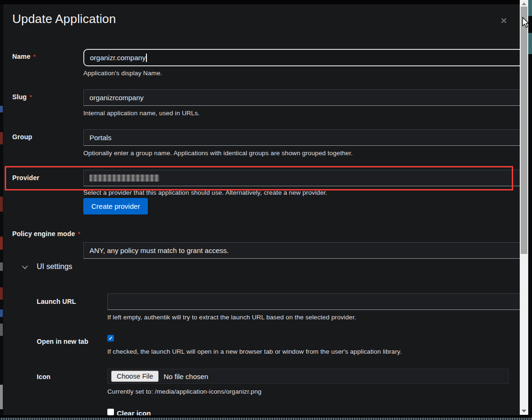 The image size is (532, 420). What do you see at coordinates (232, 317) in the screenshot?
I see `launch-url-help-text: If left empty, authentik will try to ext…` at bounding box center [232, 317].